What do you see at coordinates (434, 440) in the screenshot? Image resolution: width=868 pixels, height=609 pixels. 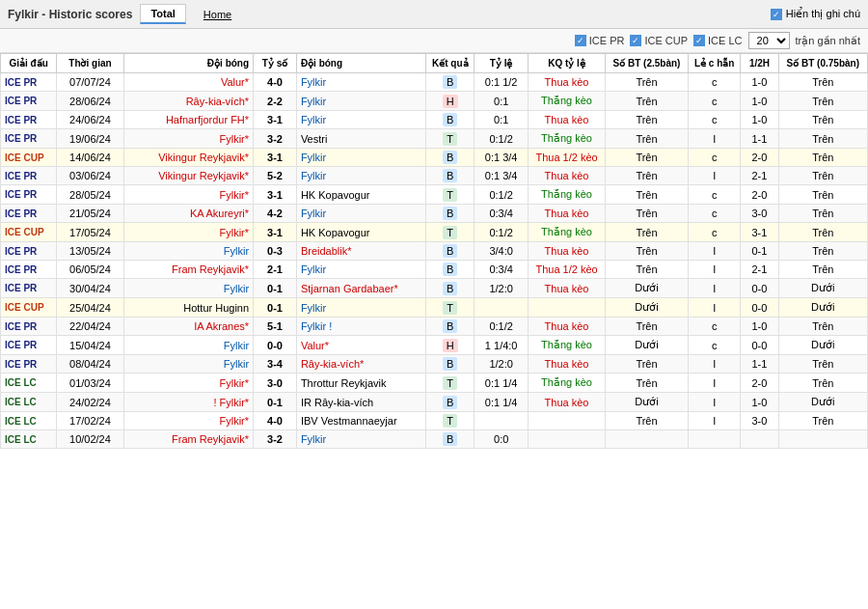 I see `table-row: ICE LC 10/02/24 Fram Reykjavik* 3-2 Fylk…` at bounding box center [434, 440].